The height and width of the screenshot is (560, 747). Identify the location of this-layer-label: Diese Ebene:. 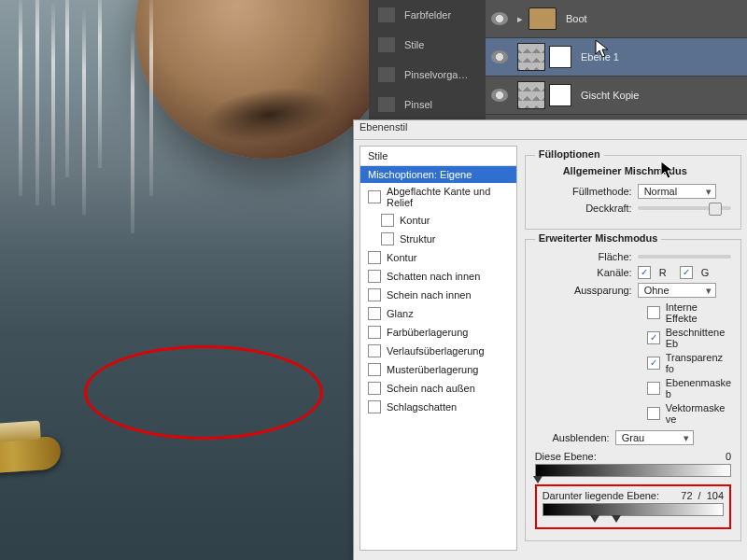
(627, 456).